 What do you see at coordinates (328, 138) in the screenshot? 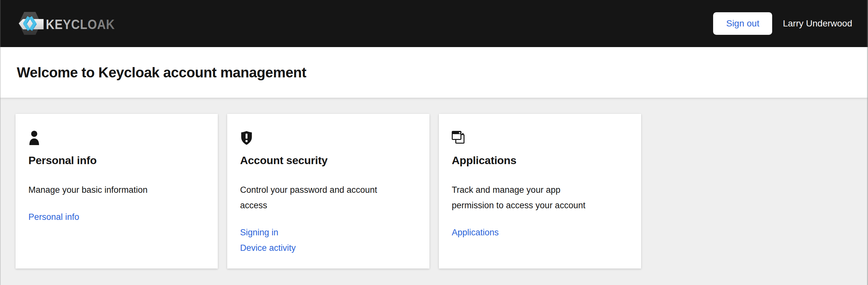
I see `shield-exclamation-icon` at bounding box center [328, 138].